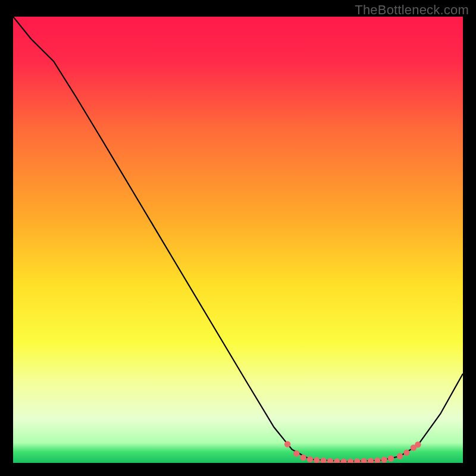 This screenshot has height=476, width=476. What do you see at coordinates (412, 10) in the screenshot?
I see `attribution-label: TheBottleneck.com` at bounding box center [412, 10].